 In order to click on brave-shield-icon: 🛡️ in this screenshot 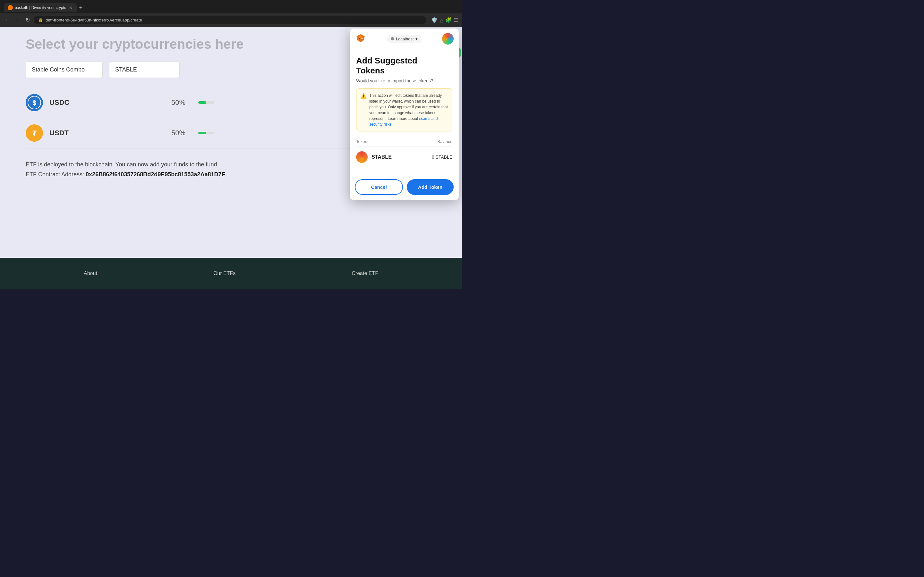, I will do `click(435, 20)`.